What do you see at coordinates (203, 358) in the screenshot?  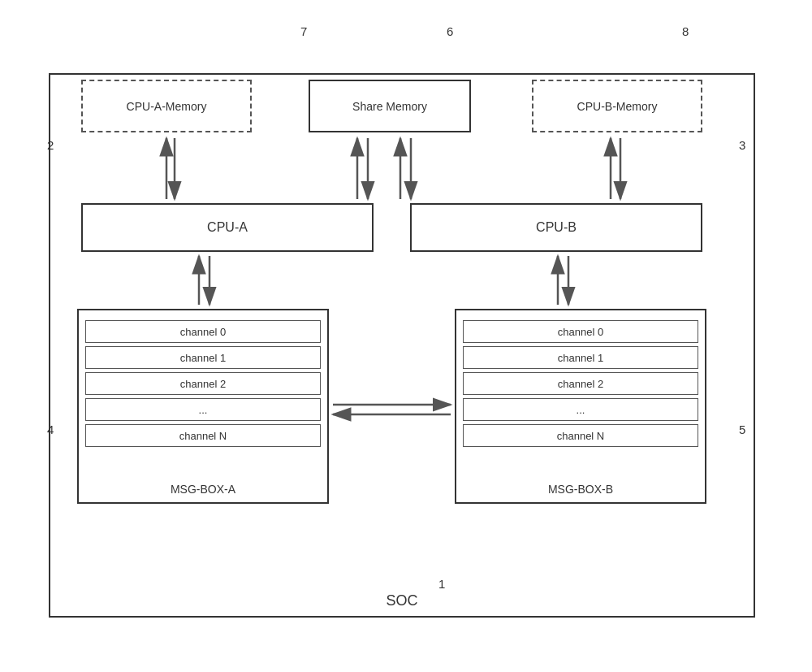 I see `msgbox-a-channel-1: channel 1` at bounding box center [203, 358].